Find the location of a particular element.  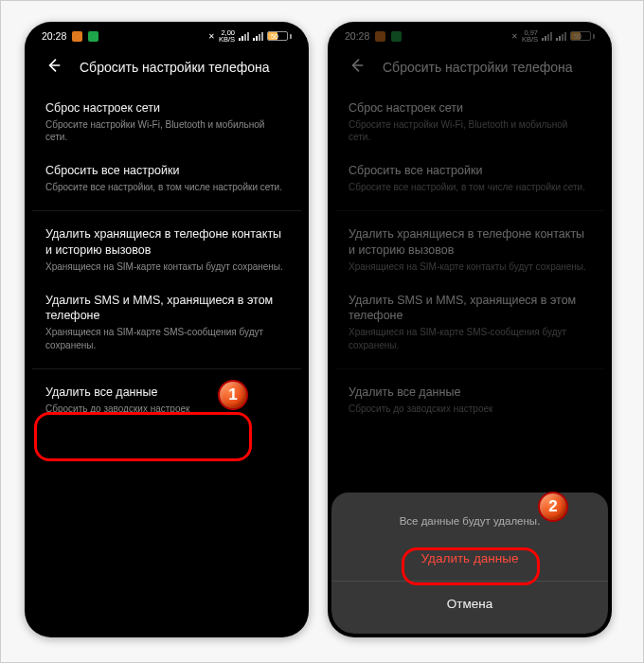

sheet-message: Все данные будут удалены. is located at coordinates (470, 521).